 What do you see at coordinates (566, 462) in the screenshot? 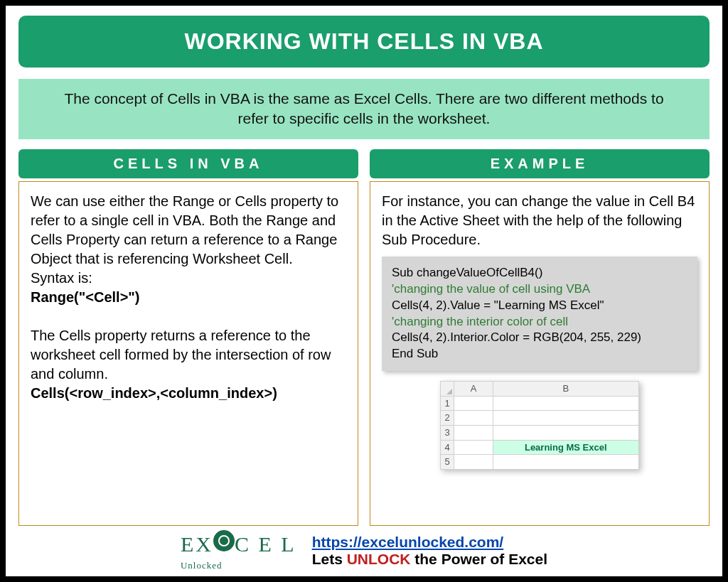
I see `cell-b5` at bounding box center [566, 462].